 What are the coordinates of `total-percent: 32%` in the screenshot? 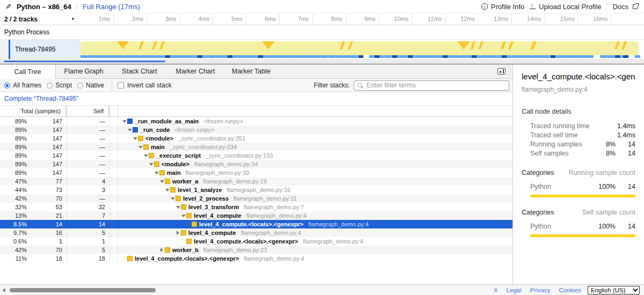 It's located at (13, 207).